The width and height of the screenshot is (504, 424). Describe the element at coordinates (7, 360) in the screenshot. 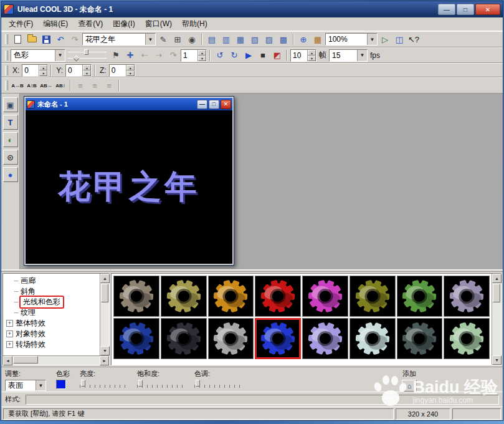

I see `scroll-left-icon: ◄` at that location.